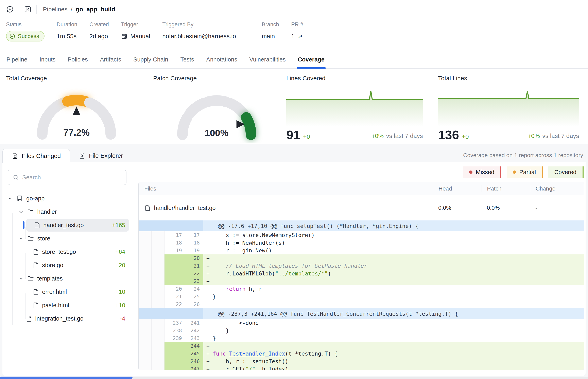 This screenshot has height=379, width=588. Describe the element at coordinates (101, 156) in the screenshot. I see `view-tab-file-explorer: File Explorer` at that location.